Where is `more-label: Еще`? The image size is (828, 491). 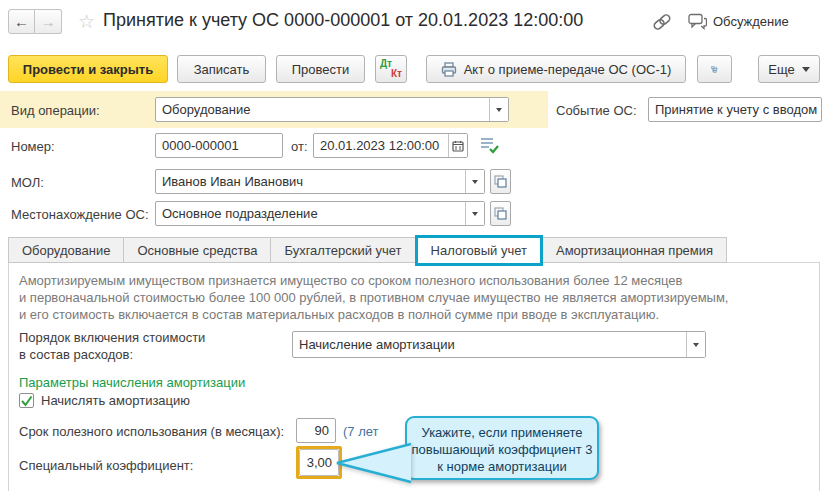 more-label: Еще is located at coordinates (781, 70).